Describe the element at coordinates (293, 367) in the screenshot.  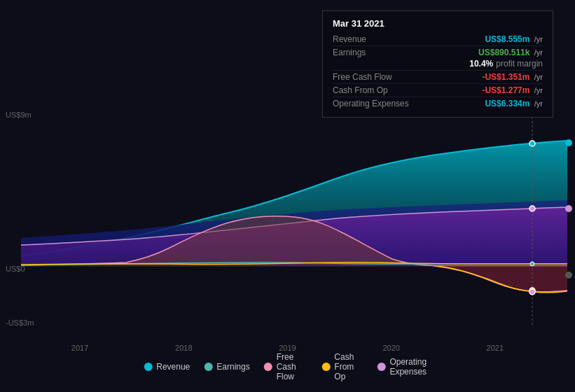
I see `legend-label-fcf: Free Cash Flow` at that location.